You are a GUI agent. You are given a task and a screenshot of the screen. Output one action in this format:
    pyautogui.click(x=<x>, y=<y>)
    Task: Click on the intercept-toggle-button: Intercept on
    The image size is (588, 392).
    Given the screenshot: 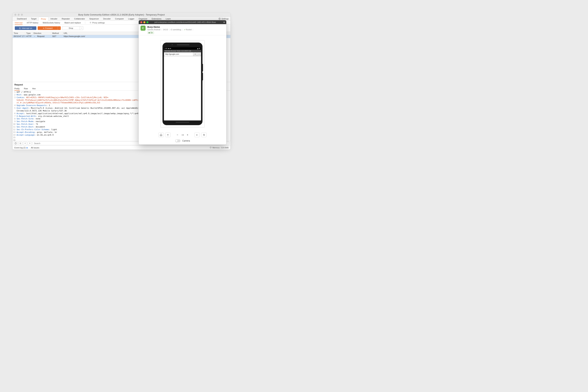 What is the action you would take?
    pyautogui.click(x=25, y=28)
    